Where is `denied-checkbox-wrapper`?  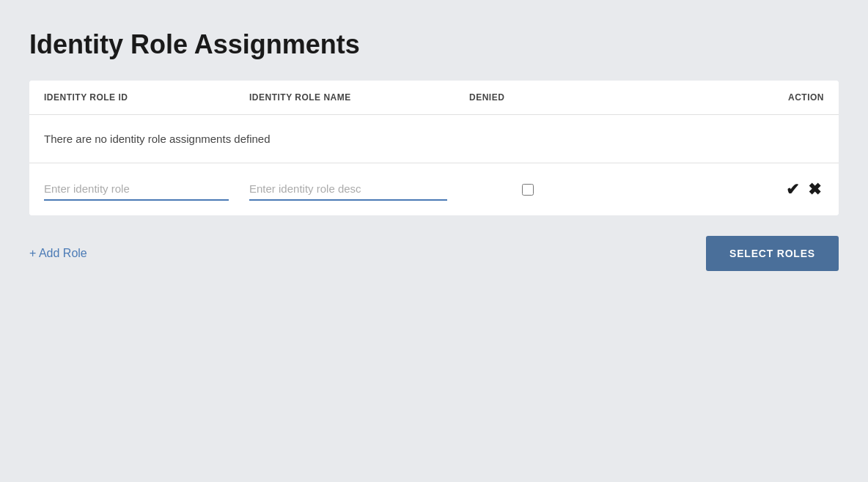
denied-checkbox-wrapper is located at coordinates (528, 190).